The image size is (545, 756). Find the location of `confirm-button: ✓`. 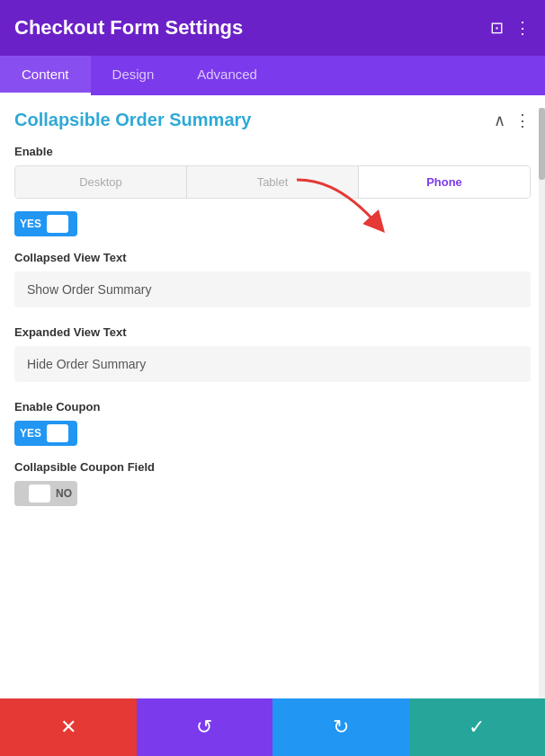

confirm-button: ✓ is located at coordinates (478, 727).